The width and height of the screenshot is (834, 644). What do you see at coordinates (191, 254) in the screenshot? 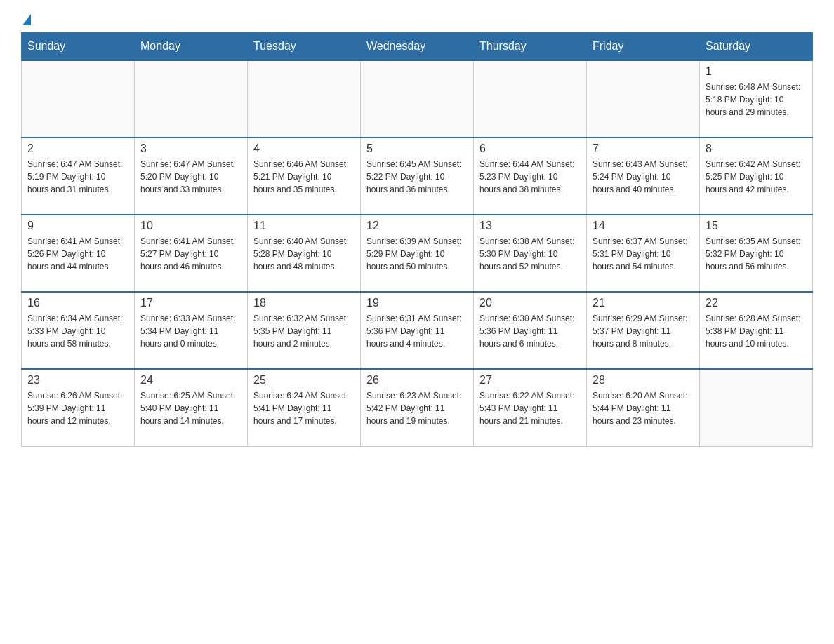
I see `day-info: Sunrise: 6:41 AM Sunset: 5:27 PM Dayligh…` at bounding box center [191, 254].